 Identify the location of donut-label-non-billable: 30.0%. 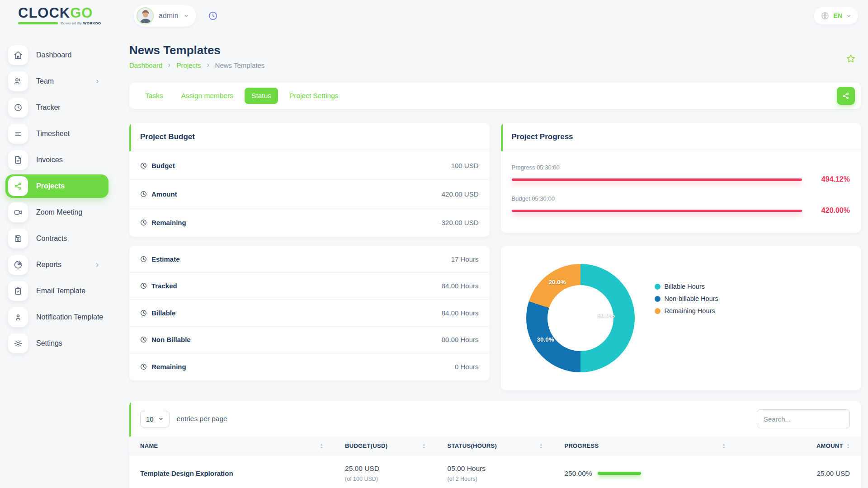
(546, 340).